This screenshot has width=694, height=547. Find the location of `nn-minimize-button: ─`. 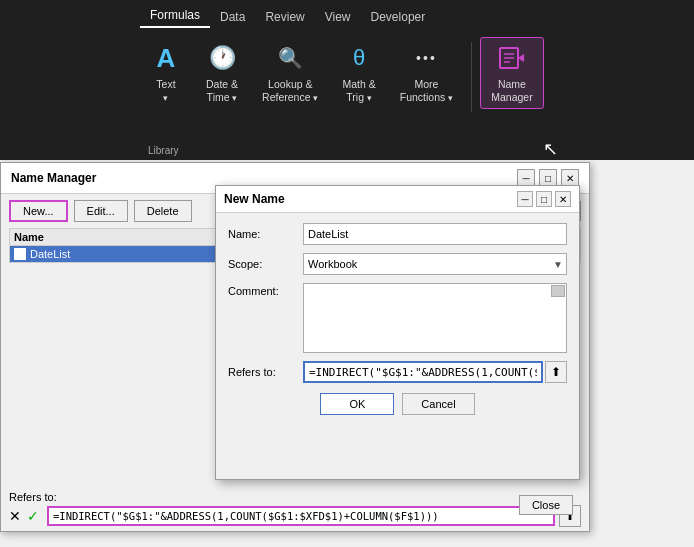

nn-minimize-button: ─ is located at coordinates (525, 199).